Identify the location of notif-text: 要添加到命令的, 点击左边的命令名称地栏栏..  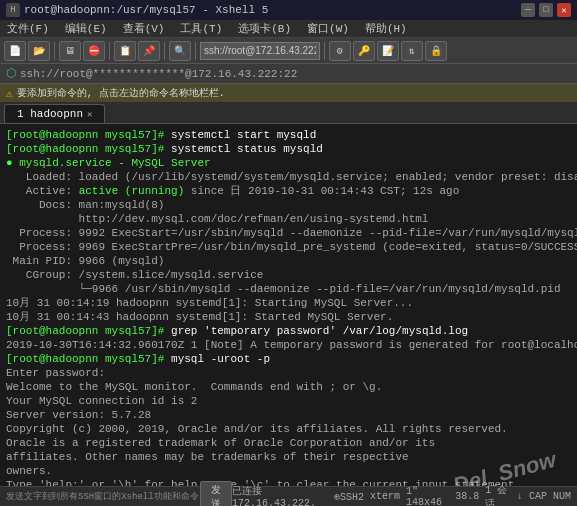
(121, 93).